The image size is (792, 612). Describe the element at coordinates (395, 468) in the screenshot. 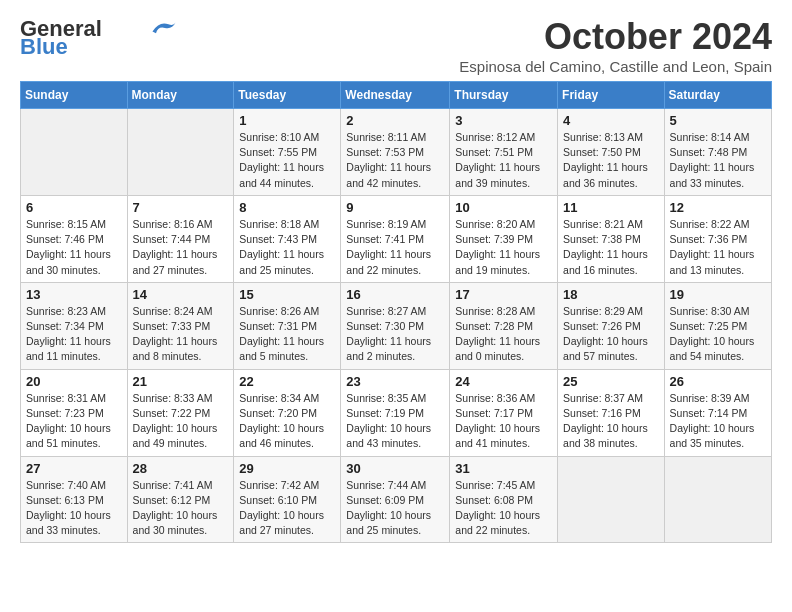

I see `day-number: 30` at that location.